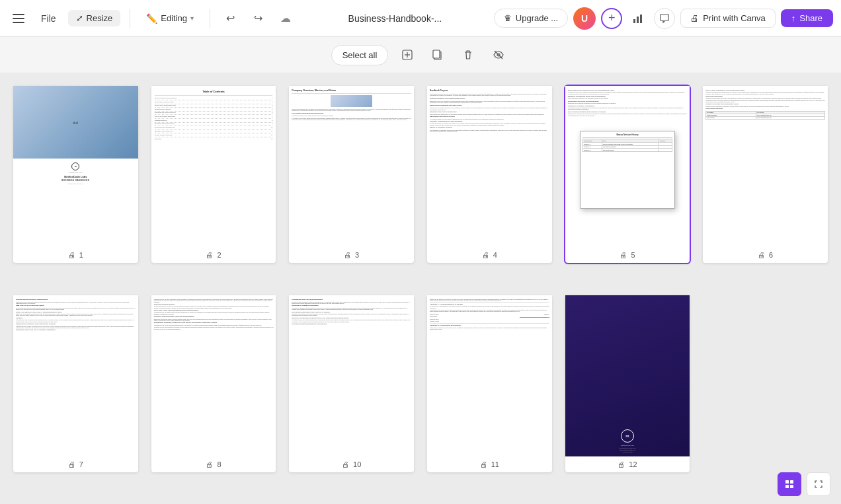 The width and height of the screenshot is (841, 504). I want to click on page-thumb-4: Handbook Purpose The Business Handbook s…, so click(489, 174).